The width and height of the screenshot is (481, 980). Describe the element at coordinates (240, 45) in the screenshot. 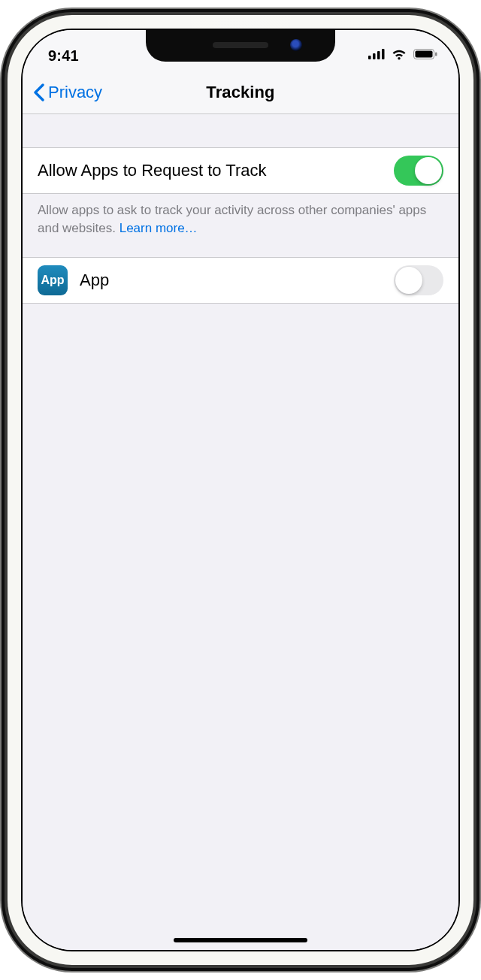

I see `speaker-grille` at that location.